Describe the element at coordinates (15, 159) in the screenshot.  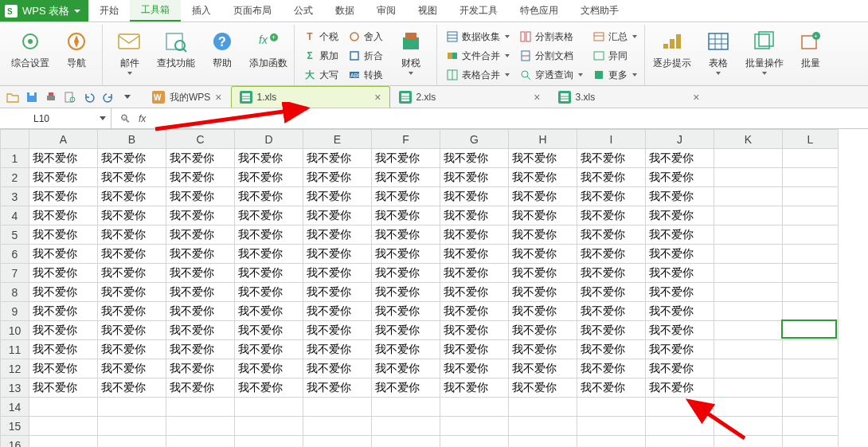
I see `row-header: 1` at that location.